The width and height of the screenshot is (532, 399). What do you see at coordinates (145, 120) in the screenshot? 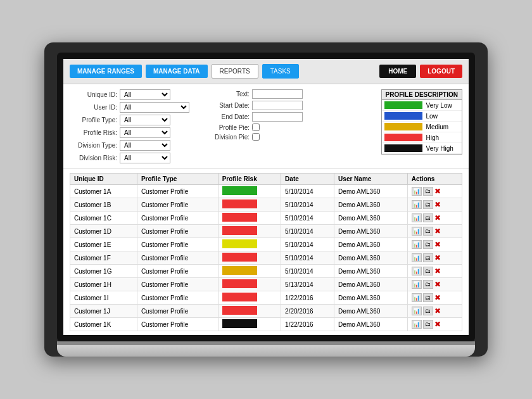
I see `profile-type-select: All` at bounding box center [145, 120].